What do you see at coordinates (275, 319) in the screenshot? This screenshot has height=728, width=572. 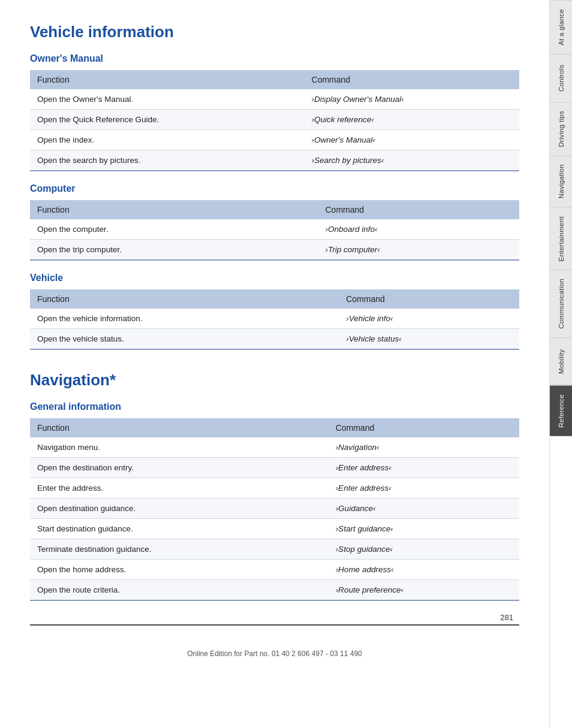 I see `table-row: Open the vehicle information. ›Vehicle i…` at bounding box center [275, 319].